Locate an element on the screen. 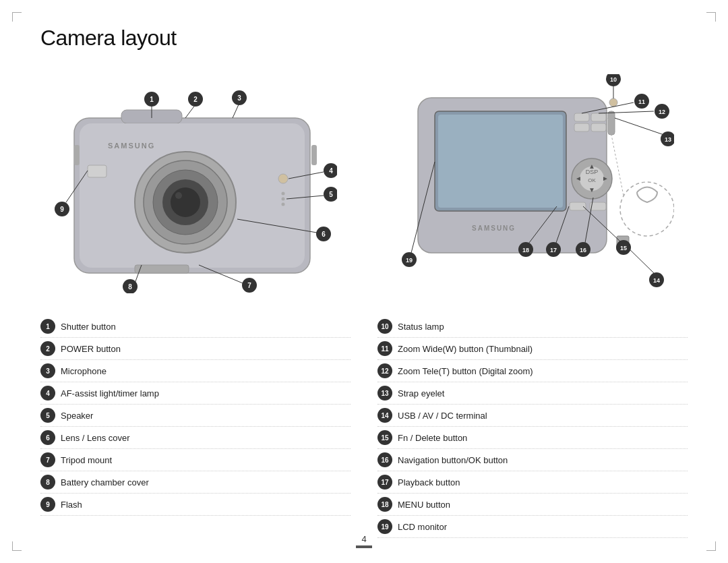 The image size is (728, 563). svg-text: 14 is located at coordinates (657, 280).